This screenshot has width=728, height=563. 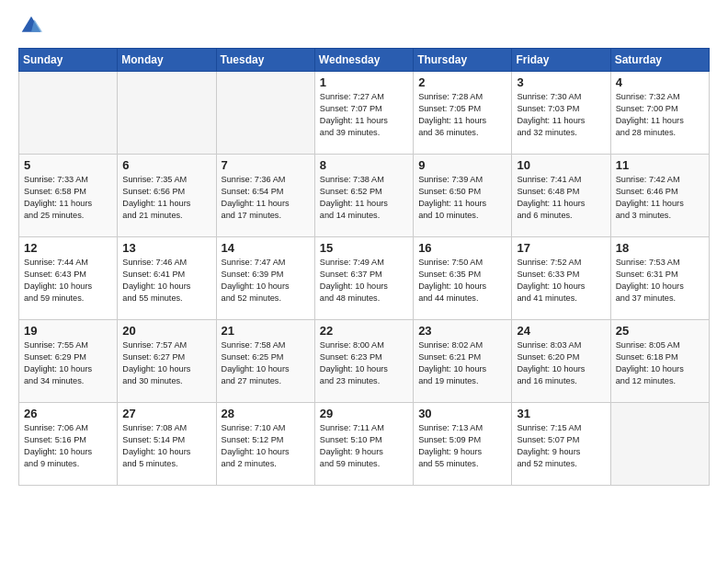 What do you see at coordinates (660, 331) in the screenshot?
I see `day-number: 25` at bounding box center [660, 331].